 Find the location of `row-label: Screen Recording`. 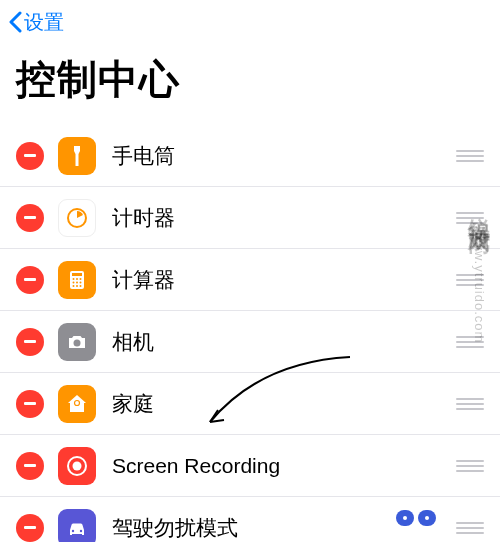

row-label: Screen Recording is located at coordinates (284, 466).